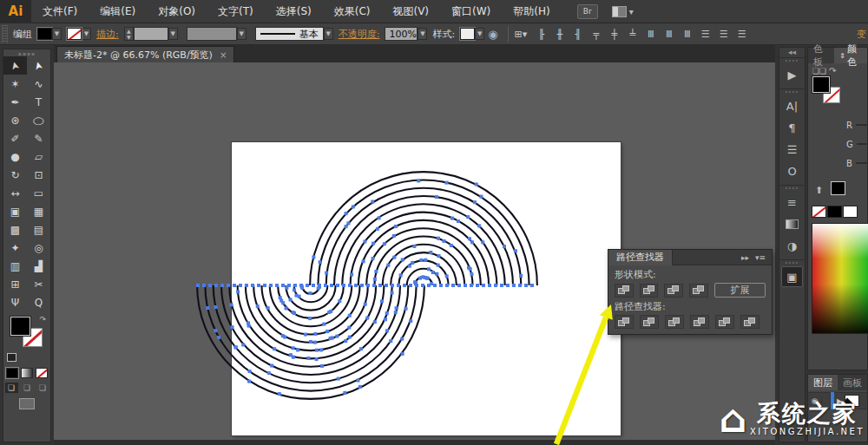 The height and width of the screenshot is (445, 868). Describe the element at coordinates (792, 277) in the screenshot. I see `pathfinder-panel-icon: ▣` at that location.